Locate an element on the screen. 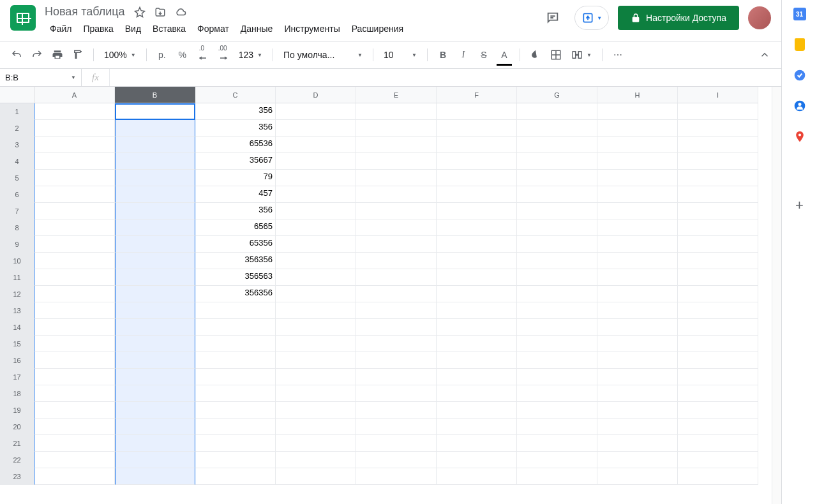 This screenshot has height=504, width=817. select-all-corner is located at coordinates (17, 95).